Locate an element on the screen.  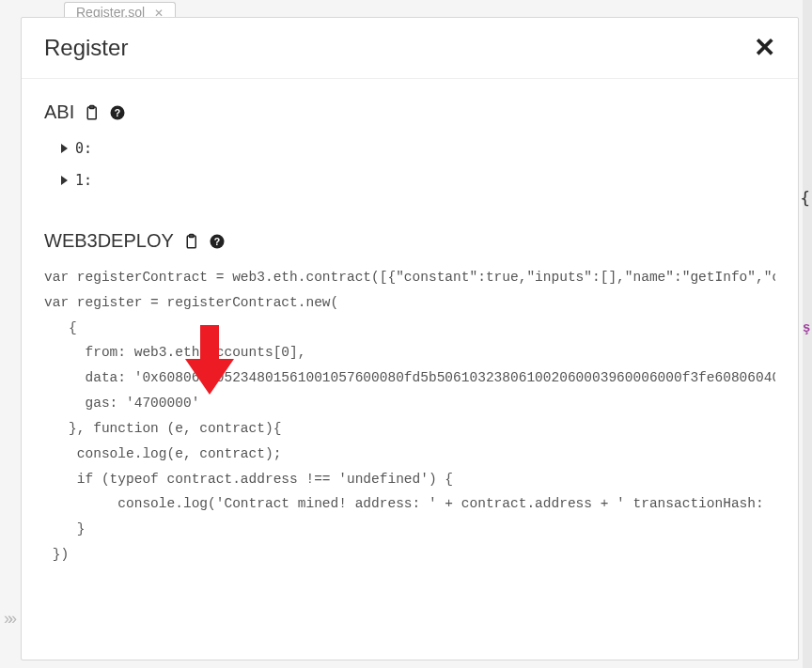
abi-item-1: 1: is located at coordinates (410, 180).